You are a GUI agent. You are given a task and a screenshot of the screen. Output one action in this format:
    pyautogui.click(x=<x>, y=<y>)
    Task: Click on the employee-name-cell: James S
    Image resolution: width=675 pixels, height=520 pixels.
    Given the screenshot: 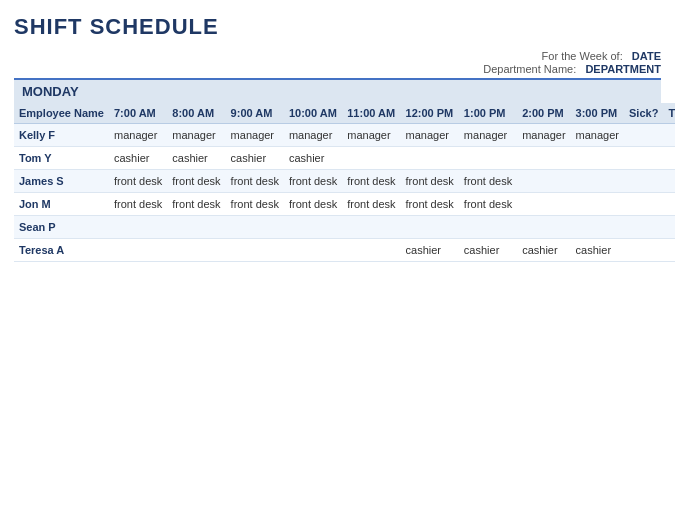 What is the action you would take?
    pyautogui.click(x=62, y=182)
    